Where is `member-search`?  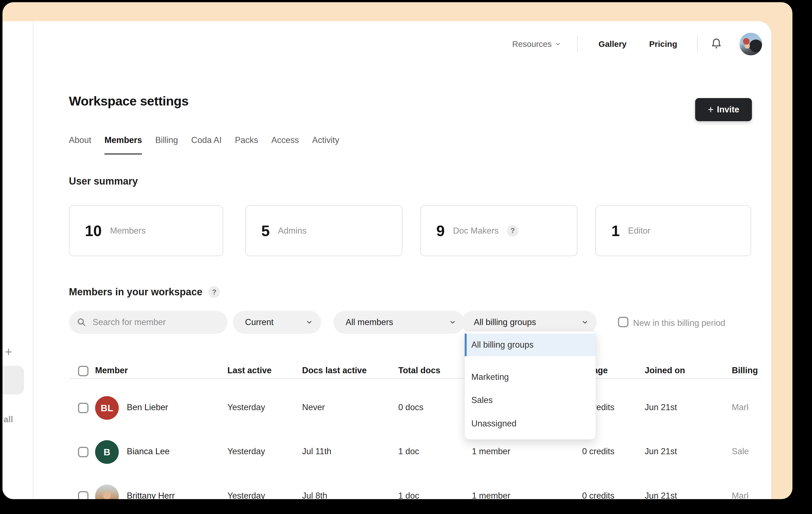 member-search is located at coordinates (148, 322).